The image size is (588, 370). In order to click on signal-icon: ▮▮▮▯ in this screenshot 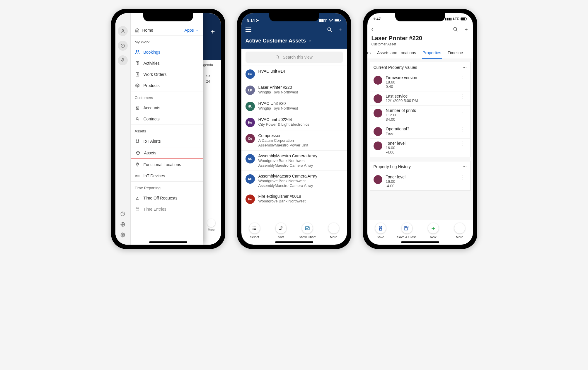, I will do `click(448, 19)`.